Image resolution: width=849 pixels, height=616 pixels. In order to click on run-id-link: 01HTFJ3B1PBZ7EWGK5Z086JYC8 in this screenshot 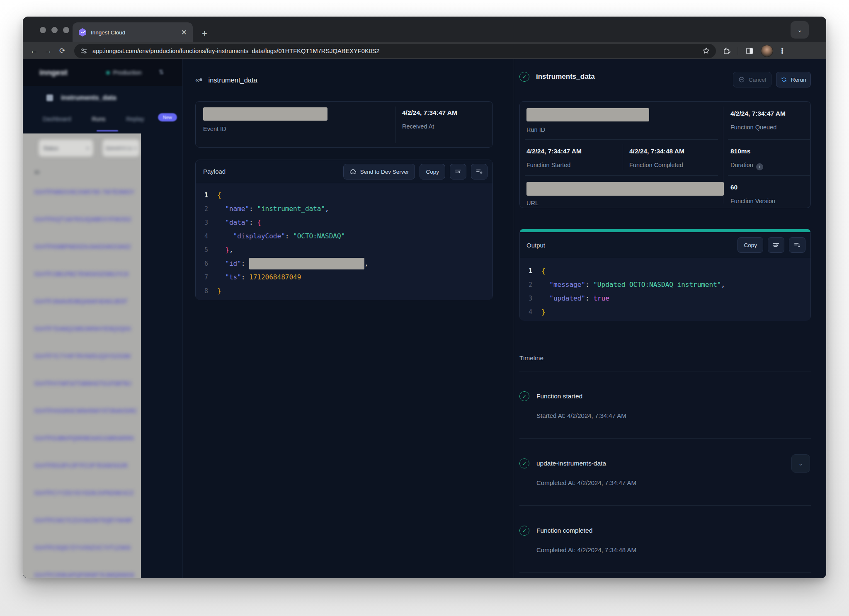, I will do `click(81, 274)`.